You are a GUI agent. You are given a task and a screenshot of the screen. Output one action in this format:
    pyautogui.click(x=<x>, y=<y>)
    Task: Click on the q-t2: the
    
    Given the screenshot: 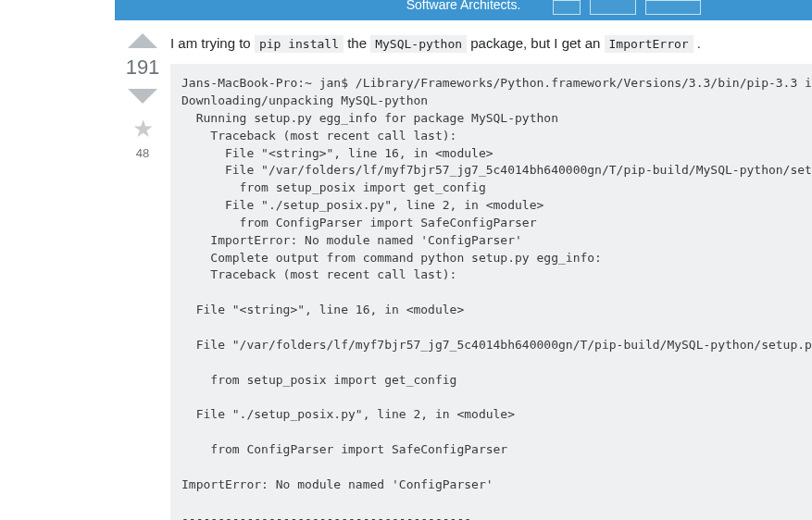 What is the action you would take?
    pyautogui.click(x=359, y=43)
    